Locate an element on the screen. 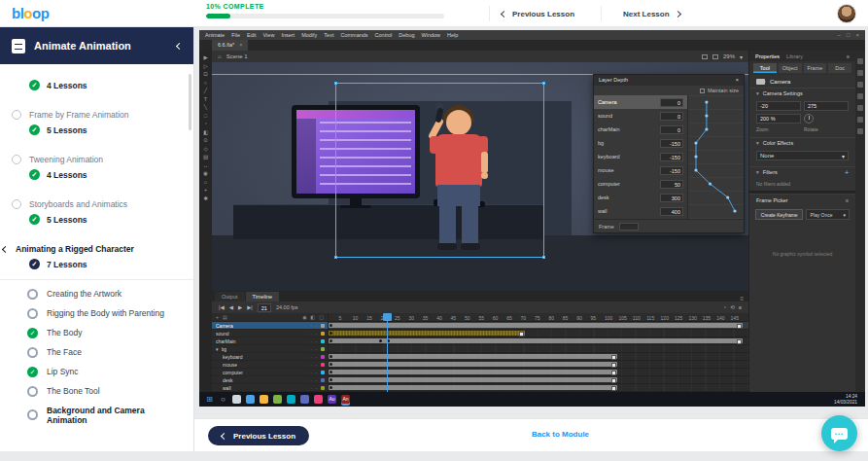 The image size is (868, 461). free-transform-tool: ⊡ is located at coordinates (206, 74).